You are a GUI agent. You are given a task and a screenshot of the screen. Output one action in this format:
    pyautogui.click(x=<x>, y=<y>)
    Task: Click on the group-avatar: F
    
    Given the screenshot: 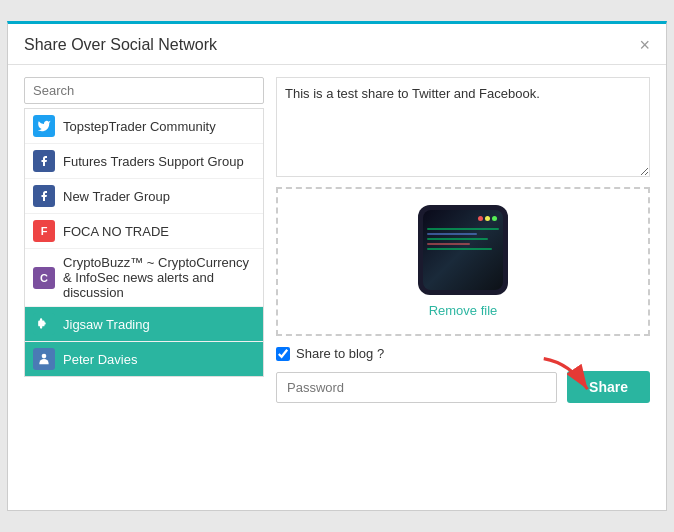 What is the action you would take?
    pyautogui.click(x=44, y=231)
    